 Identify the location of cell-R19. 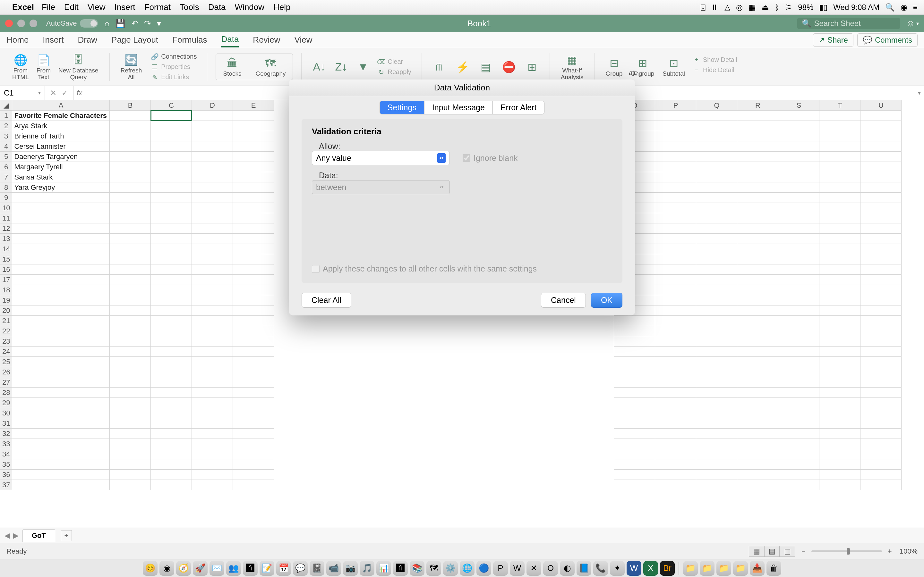
(758, 301).